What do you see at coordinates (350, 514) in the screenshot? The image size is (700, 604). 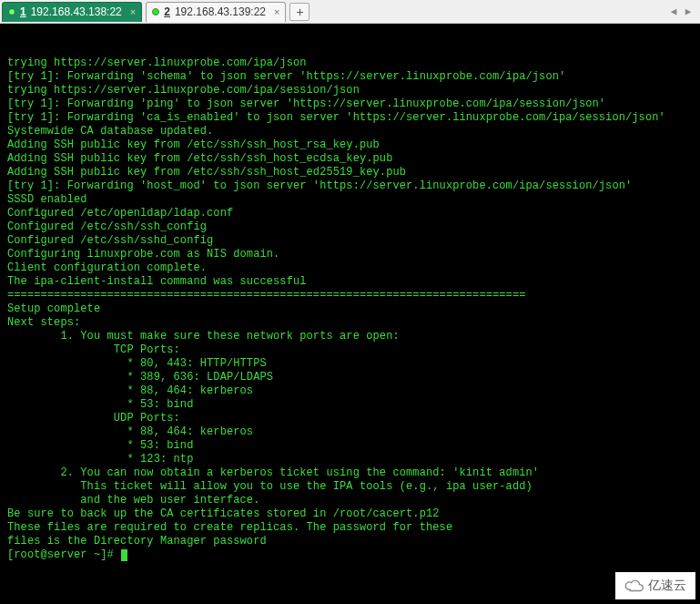 I see `terminal-line: Be sure to back up the CA certificates s…` at bounding box center [350, 514].